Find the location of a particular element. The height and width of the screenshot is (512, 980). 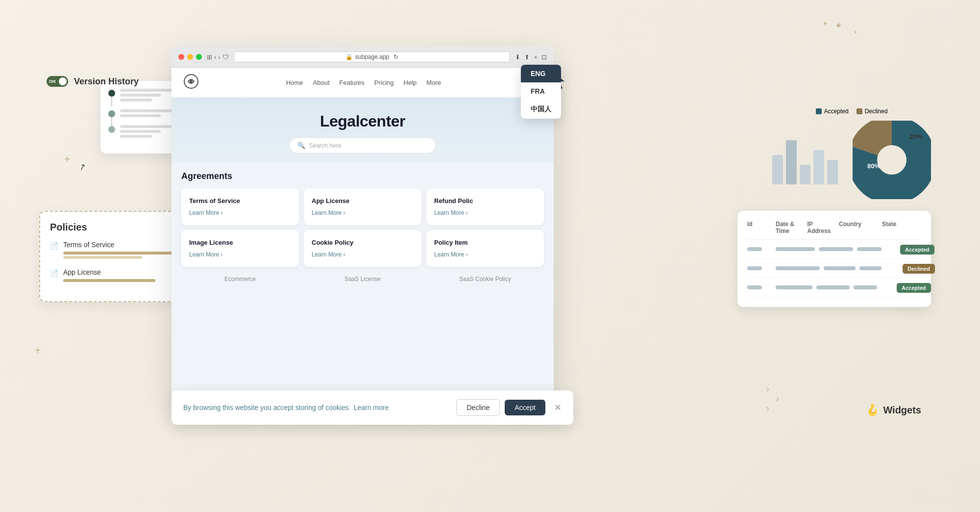

language-dropdown: ENG FRA 中国人 is located at coordinates (541, 92).